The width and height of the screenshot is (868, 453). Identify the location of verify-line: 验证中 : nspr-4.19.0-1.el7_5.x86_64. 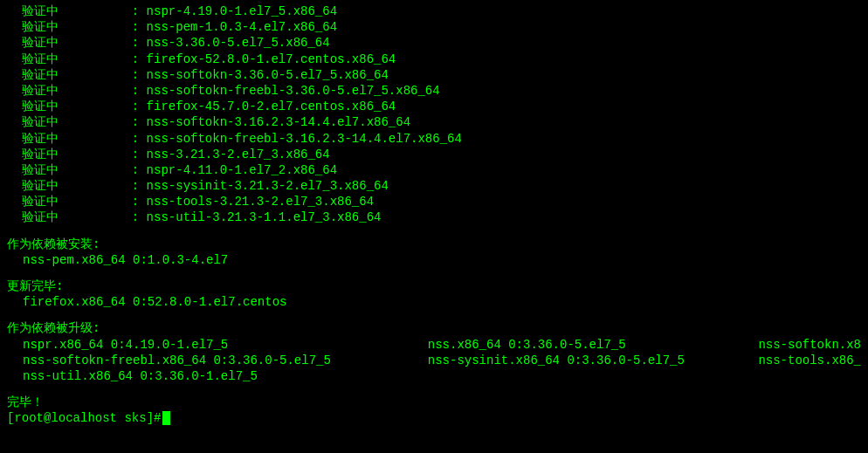
(434, 11).